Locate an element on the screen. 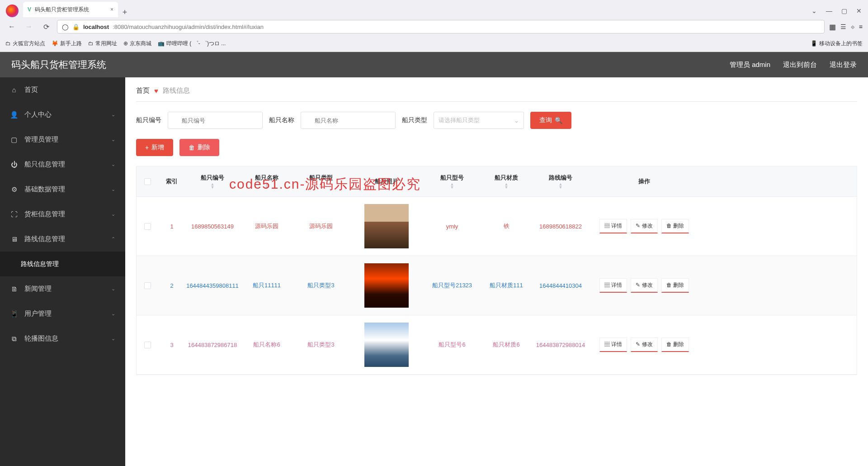 The height and width of the screenshot is (466, 868). minimize-icon: — is located at coordinates (829, 11).